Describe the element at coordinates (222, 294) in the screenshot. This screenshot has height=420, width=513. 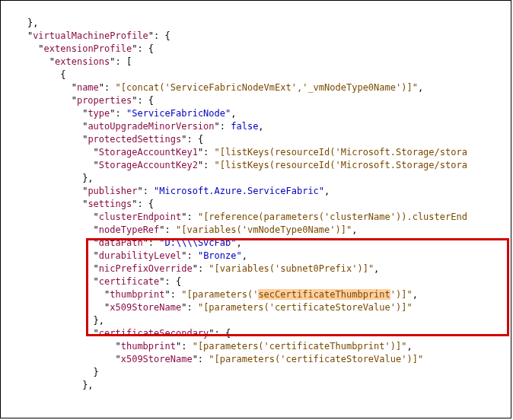
I see `val-cert-thumbprint-prefix: [parameters('` at that location.